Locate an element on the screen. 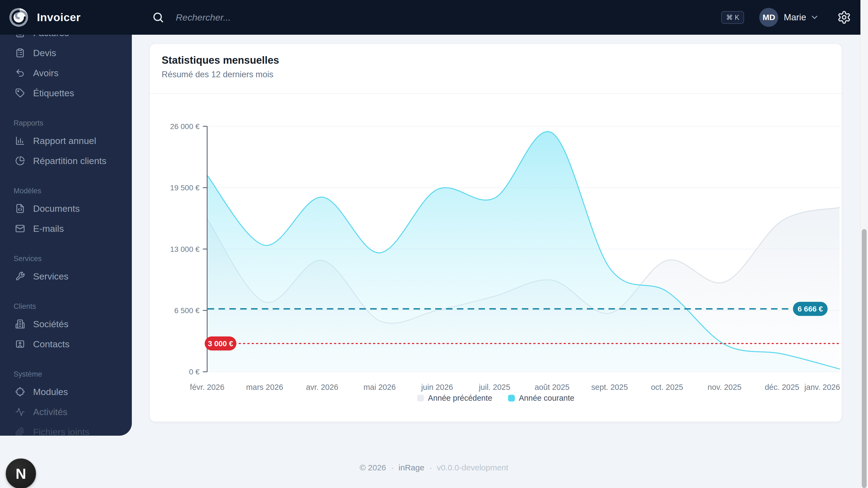 This screenshot has width=868, height=488. svg-text: 19 500 € is located at coordinates (185, 188).